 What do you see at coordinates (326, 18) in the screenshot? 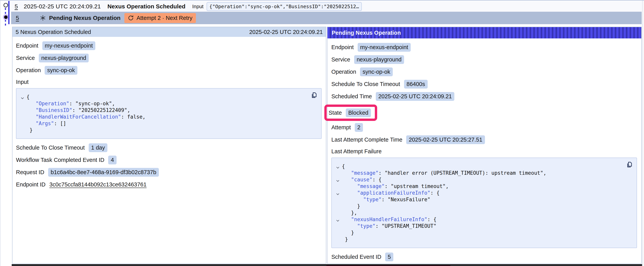
I see `pending-operation-row: 5 Pending Nexus Operation Attempt 2 · Ne…` at bounding box center [326, 18].